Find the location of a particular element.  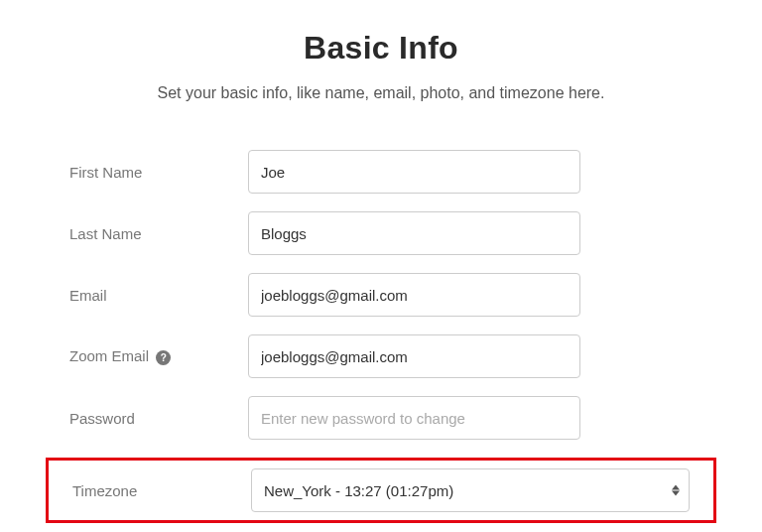

zoom-email-label-text: Zoom Email is located at coordinates (109, 355).